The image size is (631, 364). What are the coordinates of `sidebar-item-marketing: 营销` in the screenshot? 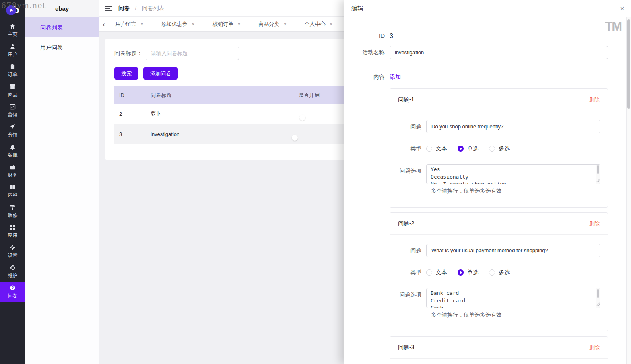 It's located at (13, 111).